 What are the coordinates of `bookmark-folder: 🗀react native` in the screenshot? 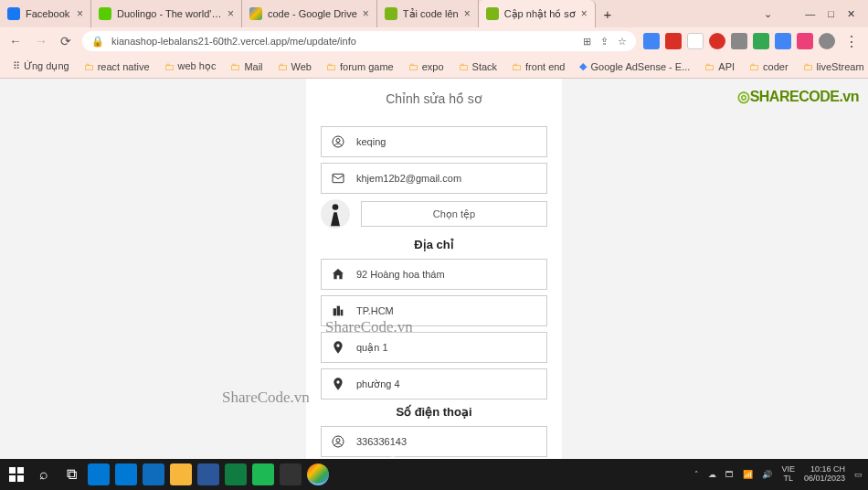 It's located at (117, 67).